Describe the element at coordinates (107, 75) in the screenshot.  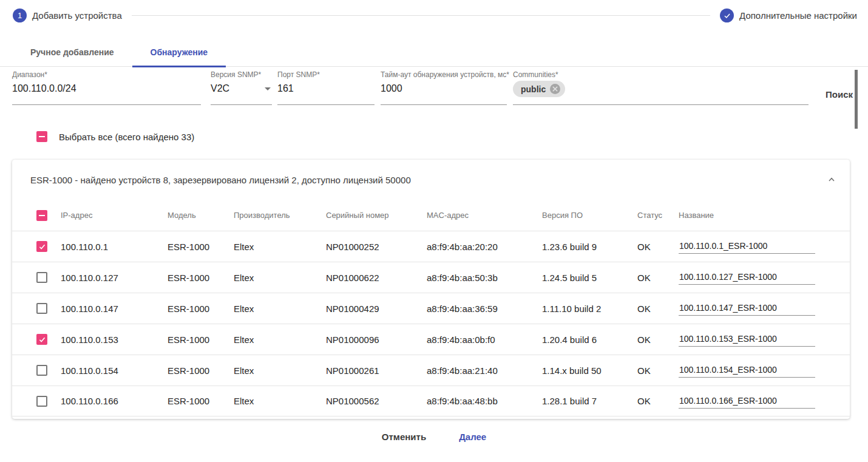
I see `range-field-label: Диапазон*` at that location.